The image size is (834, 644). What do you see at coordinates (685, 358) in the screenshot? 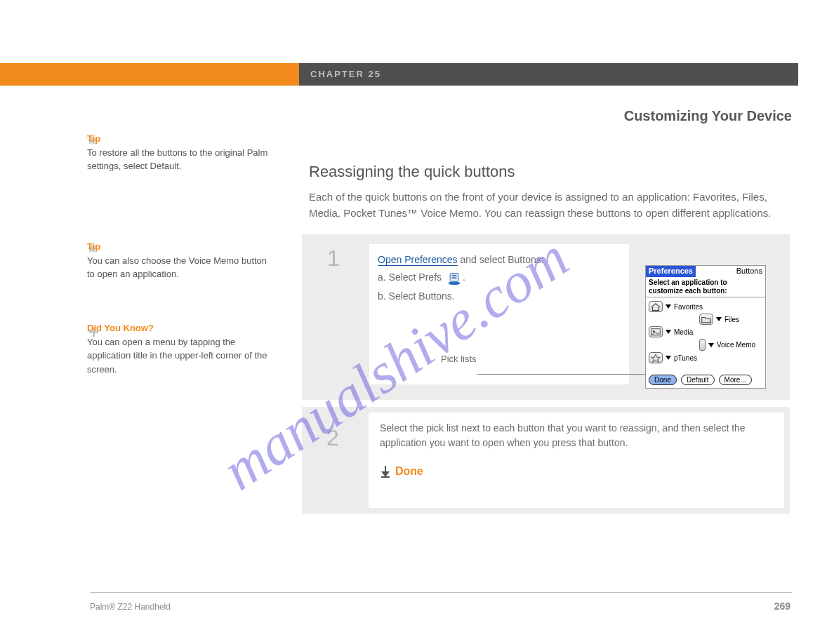
I see `row-label: pTunes` at bounding box center [685, 358].